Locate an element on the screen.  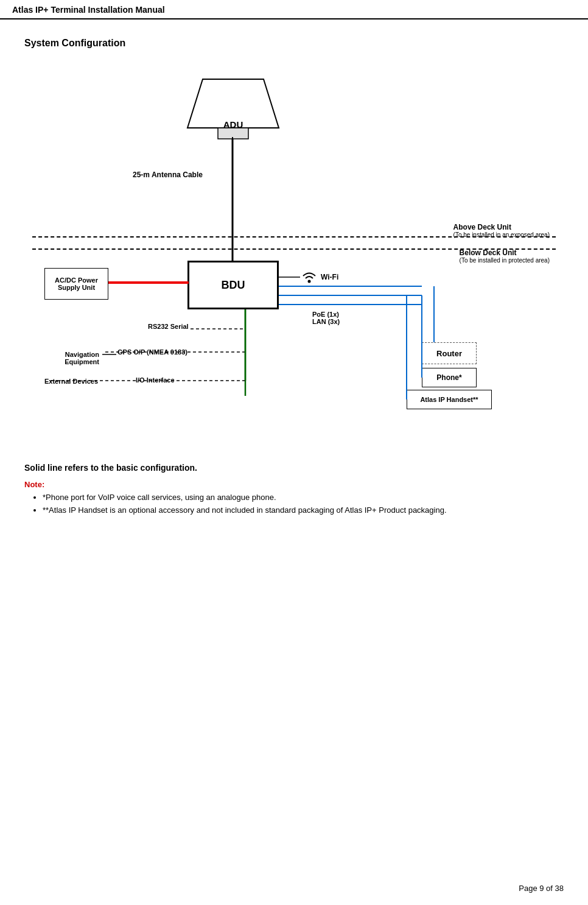
wifi-symbol: Wi-Fi is located at coordinates (319, 277).